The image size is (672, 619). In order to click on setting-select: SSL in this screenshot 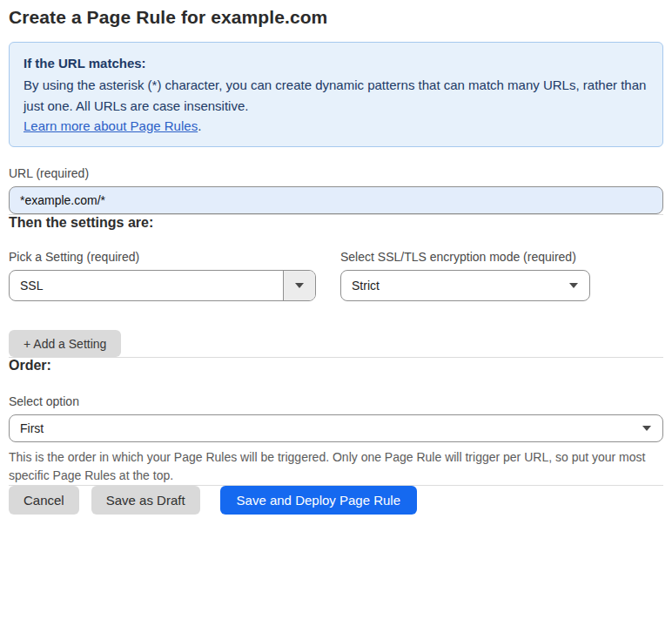, I will do `click(162, 286)`.